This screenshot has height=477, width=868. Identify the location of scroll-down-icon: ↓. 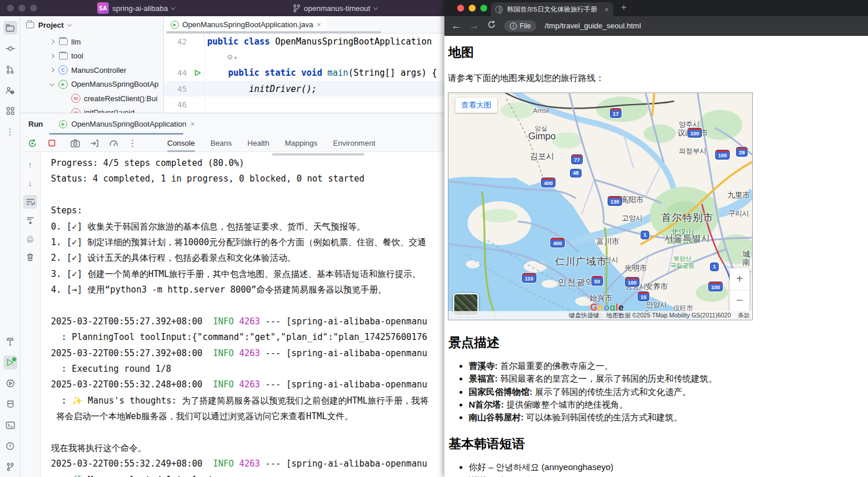
(30, 183).